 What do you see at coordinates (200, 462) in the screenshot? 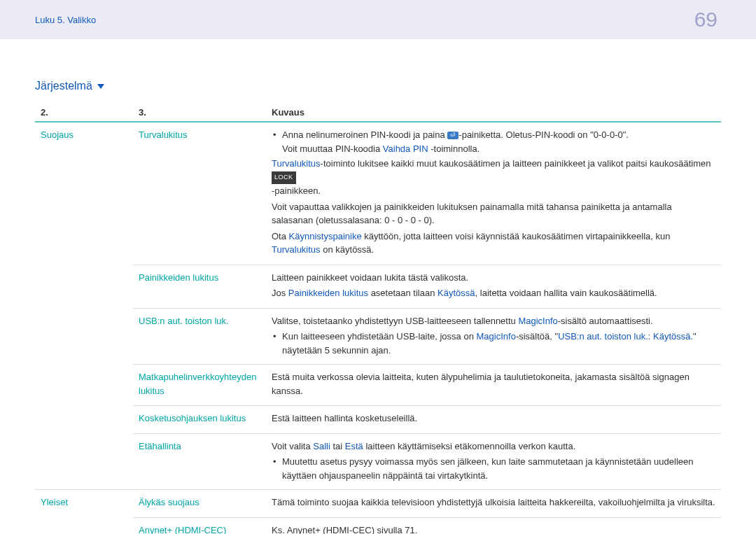
I see `subcategory-cell: Etähallinta` at bounding box center [200, 462].